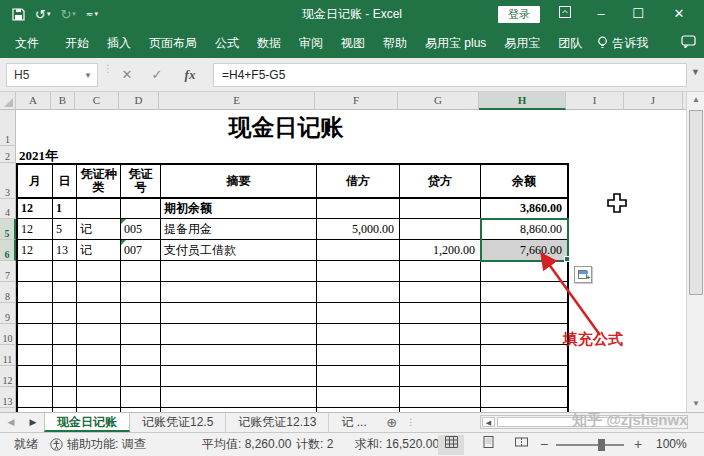 The height and width of the screenshot is (456, 704). Describe the element at coordinates (178, 422) in the screenshot. I see `sheet-tab-voucher-12-5: 记账凭证12.5` at that location.